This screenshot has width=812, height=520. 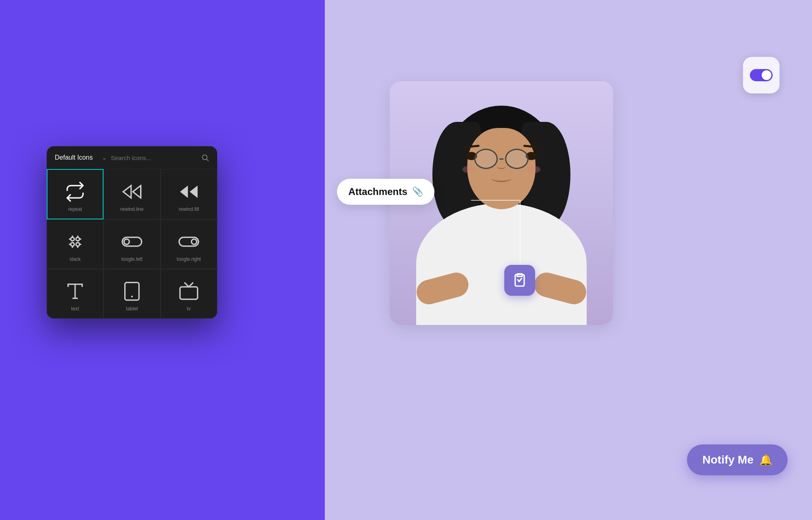 I want to click on search-icon, so click(x=205, y=158).